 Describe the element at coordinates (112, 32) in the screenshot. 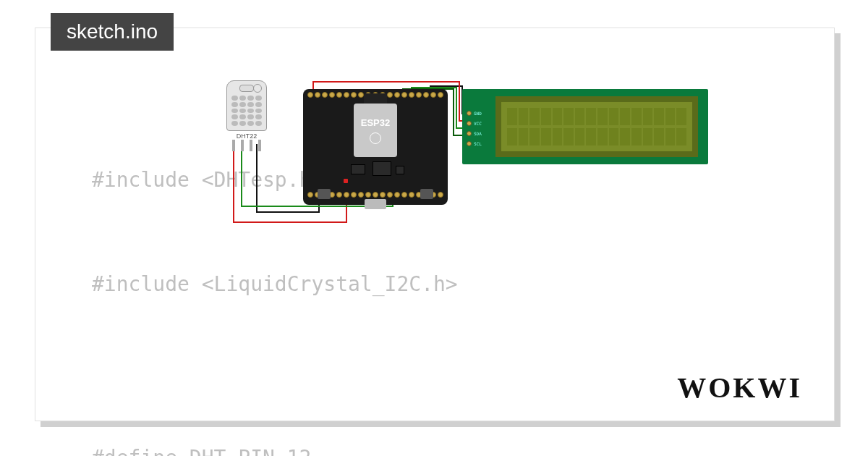

I see `file-tab: sketch.ino` at that location.